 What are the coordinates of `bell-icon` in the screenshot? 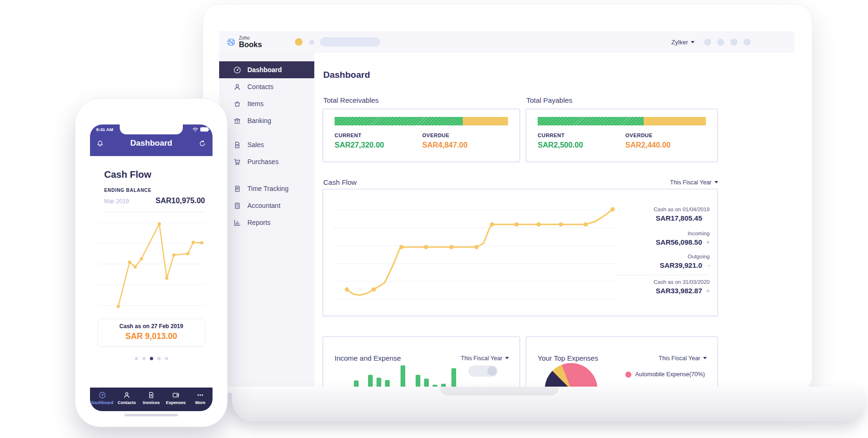 It's located at (100, 143).